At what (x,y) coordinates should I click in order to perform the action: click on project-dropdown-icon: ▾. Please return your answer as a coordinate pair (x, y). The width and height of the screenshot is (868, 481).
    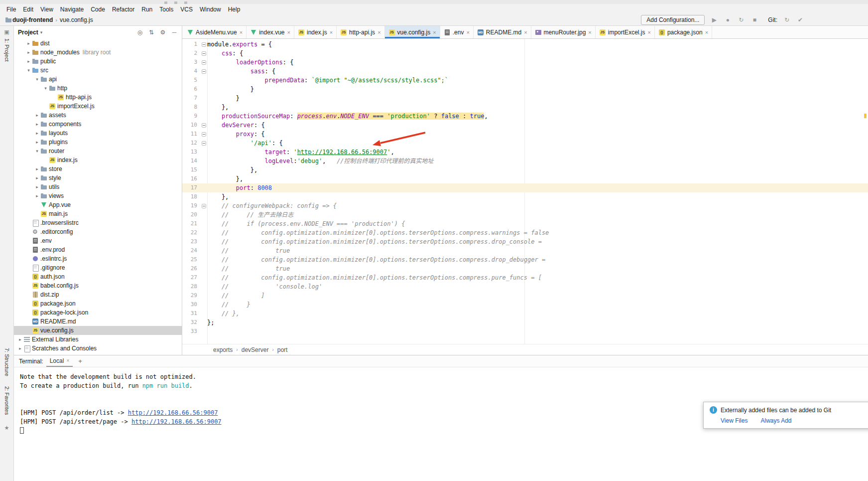
    Looking at the image, I should click on (42, 32).